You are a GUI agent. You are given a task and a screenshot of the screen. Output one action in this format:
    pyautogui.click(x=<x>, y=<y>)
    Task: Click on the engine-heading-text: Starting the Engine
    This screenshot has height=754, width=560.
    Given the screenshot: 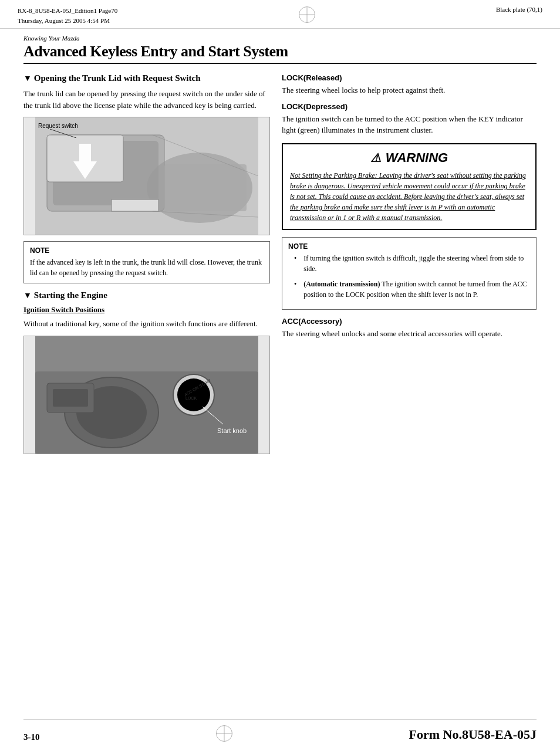 What is the action you would take?
    pyautogui.click(x=70, y=296)
    